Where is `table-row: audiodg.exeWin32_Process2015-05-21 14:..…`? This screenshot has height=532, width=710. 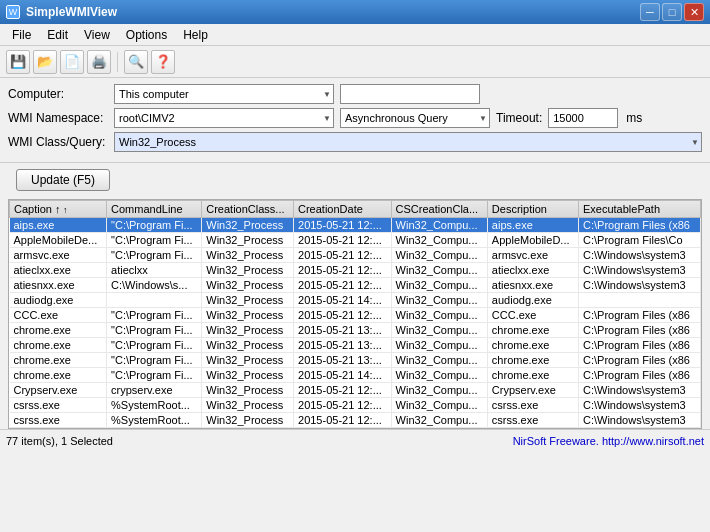 table-row: audiodg.exeWin32_Process2015-05-21 14:..… is located at coordinates (356, 300).